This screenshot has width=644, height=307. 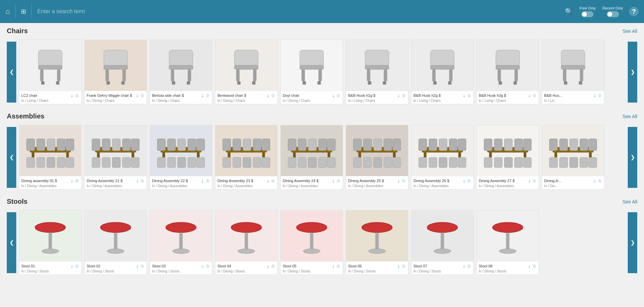 What do you see at coordinates (312, 157) in the screenshot?
I see `list-item: Dining Assembly 24 $ ↓ ☆ In / Dining / A…` at bounding box center [312, 157].